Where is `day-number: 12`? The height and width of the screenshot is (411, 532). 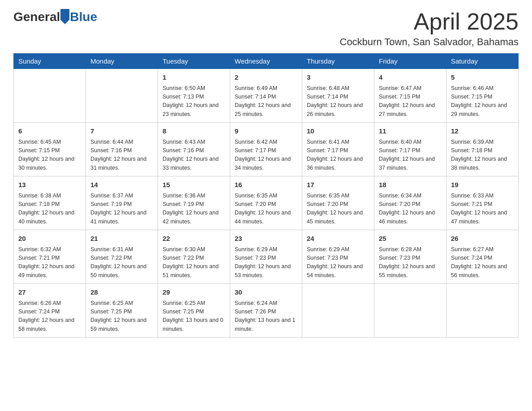 day-number: 12 is located at coordinates (482, 132).